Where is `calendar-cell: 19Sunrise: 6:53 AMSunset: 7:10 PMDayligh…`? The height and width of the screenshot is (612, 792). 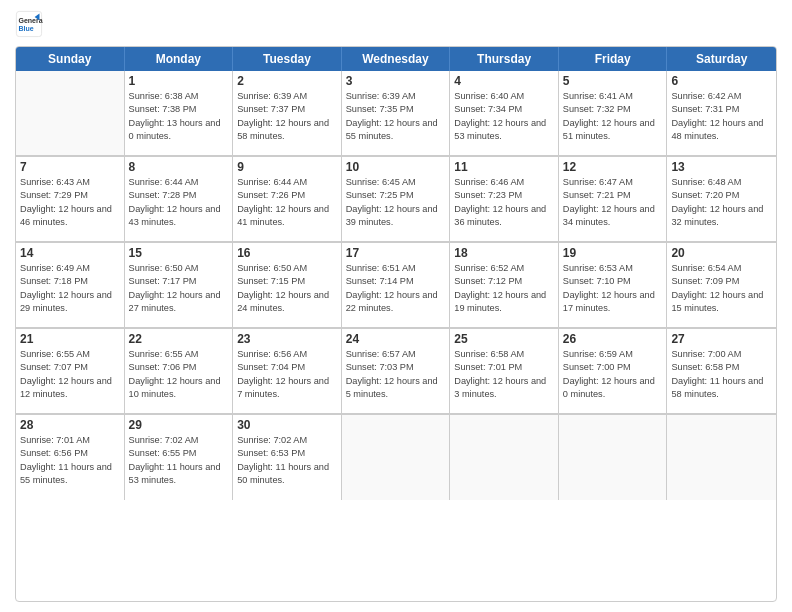 calendar-cell: 19Sunrise: 6:53 AMSunset: 7:10 PMDayligh… is located at coordinates (614, 286).